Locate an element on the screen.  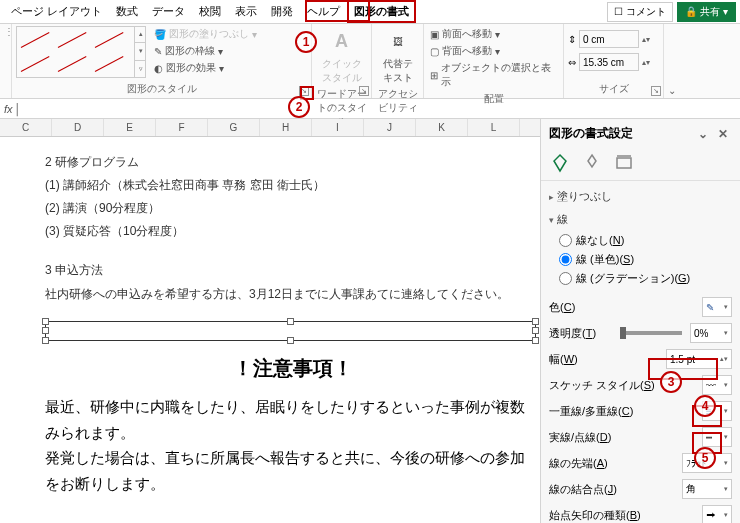
height-icon: ⇕ is located at coordinates (572, 40).